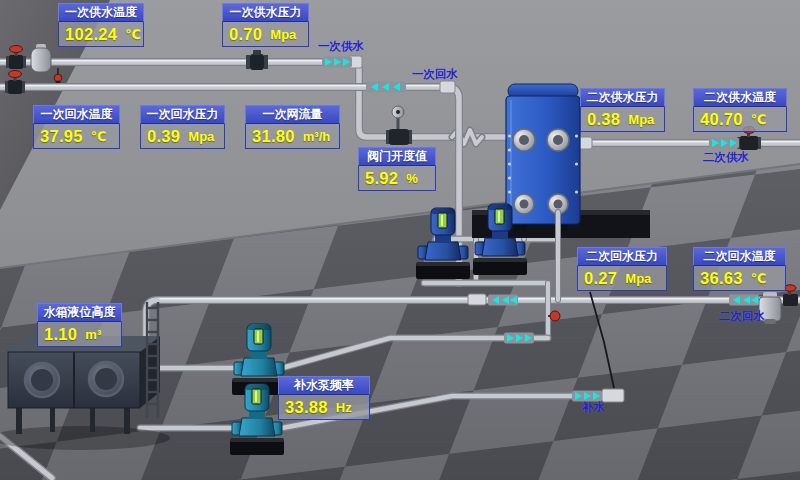 The height and width of the screenshot is (480, 800). I want to click on primary-return-valve-left, so click(15, 83).